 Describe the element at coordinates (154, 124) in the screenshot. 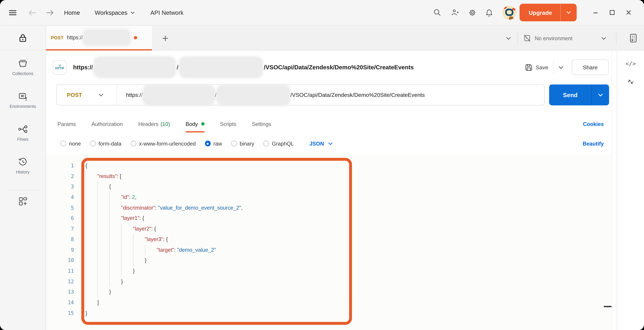

I see `tab-headers: Headers(10)` at that location.